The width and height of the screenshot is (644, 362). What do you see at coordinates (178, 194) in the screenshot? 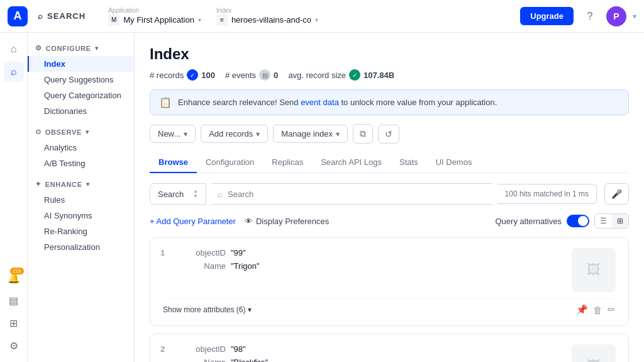
I see `search-type-selector: Search ▲ ▼` at bounding box center [178, 194].